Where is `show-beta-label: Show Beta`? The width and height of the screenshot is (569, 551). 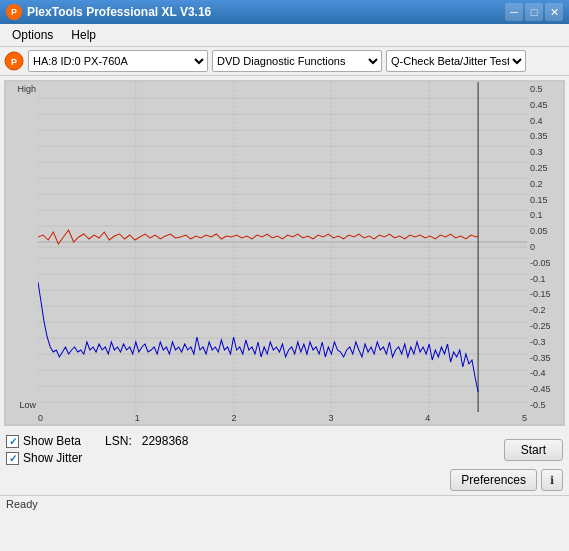 show-beta-label: Show Beta is located at coordinates (52, 441).